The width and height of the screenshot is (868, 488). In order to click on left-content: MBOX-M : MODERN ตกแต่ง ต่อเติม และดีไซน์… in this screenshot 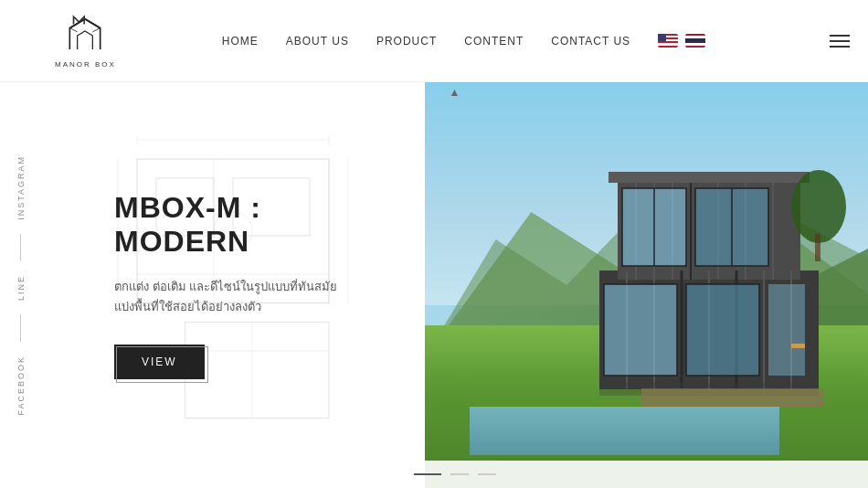, I will do `click(251, 285)`.